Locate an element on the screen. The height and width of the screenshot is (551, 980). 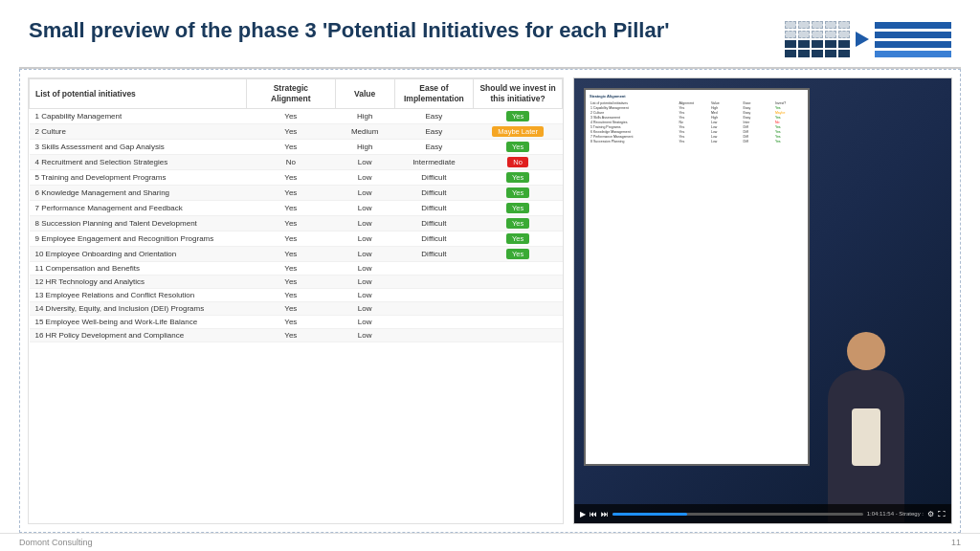
skip-forward-button: ⏭ is located at coordinates (605, 515).